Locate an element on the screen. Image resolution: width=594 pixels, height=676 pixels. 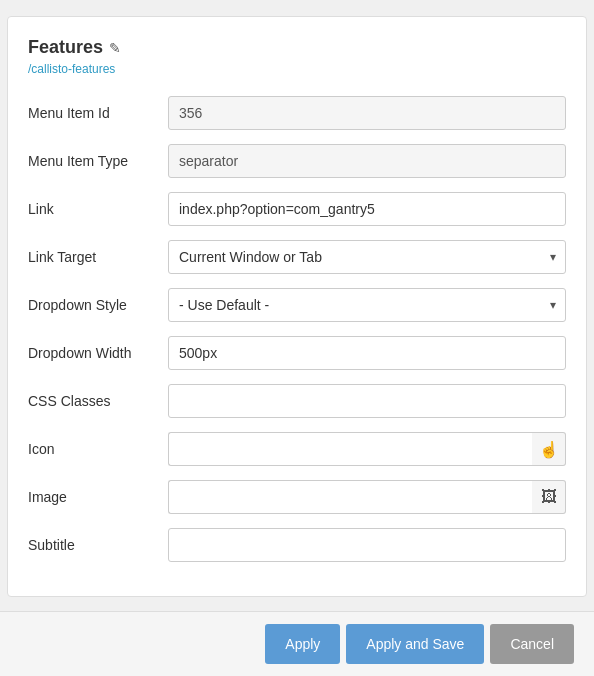
input-icon is located at coordinates (350, 449).